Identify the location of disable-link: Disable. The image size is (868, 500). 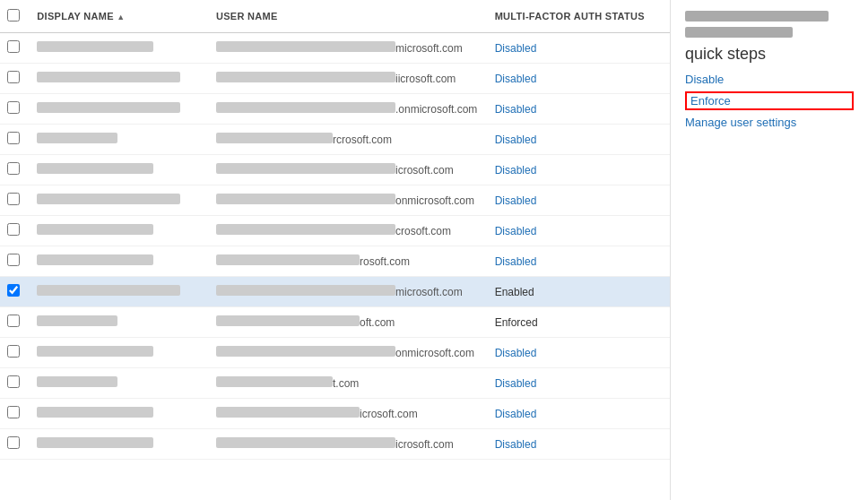
(769, 79).